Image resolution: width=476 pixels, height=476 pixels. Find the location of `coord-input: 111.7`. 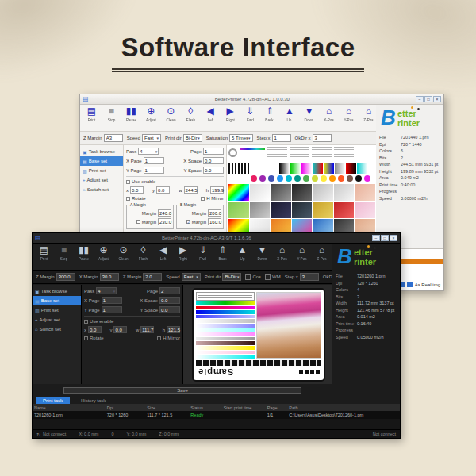

coord-input: 111.7 is located at coordinates (148, 330).